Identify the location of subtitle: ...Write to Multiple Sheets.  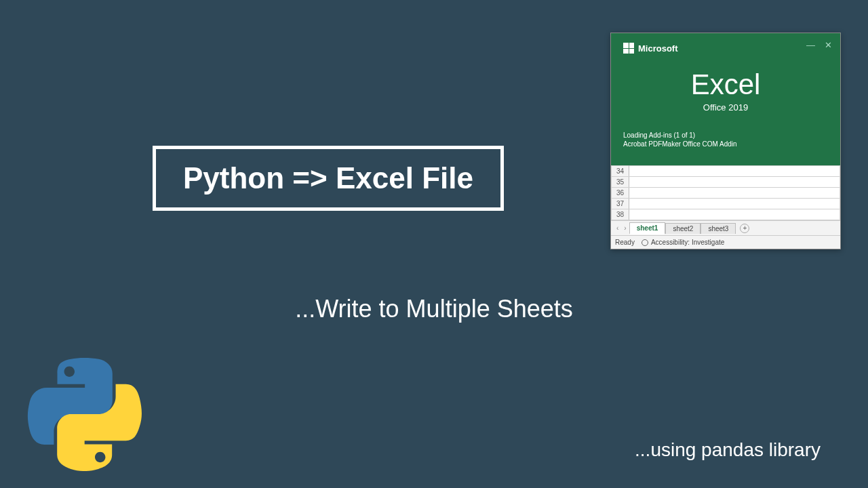
(434, 309).